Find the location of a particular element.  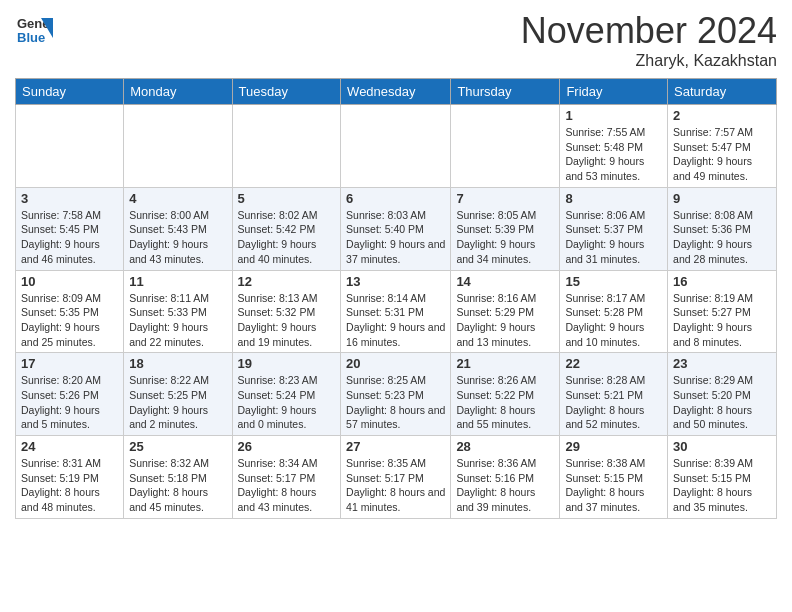

day-info: Sunrise: 8:29 AM Sunset: 5:20 PM Dayligh… is located at coordinates (722, 402).